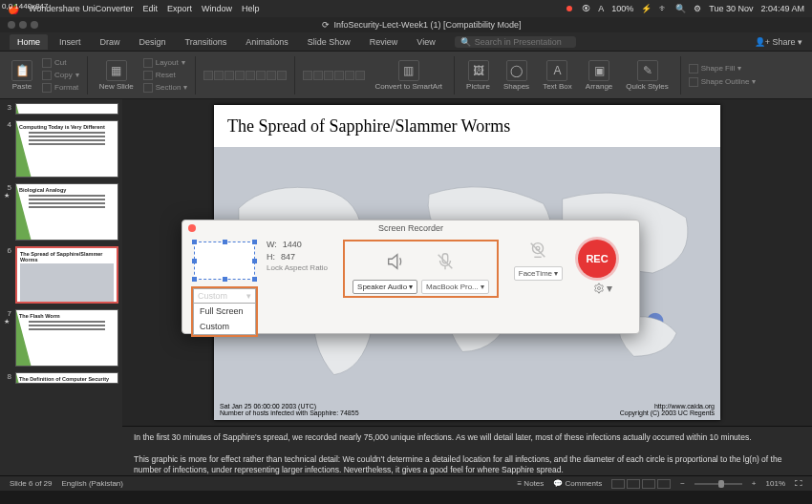 The height and width of the screenshot is (504, 812). What do you see at coordinates (722, 82) in the screenshot?
I see `shape-outline-button: Shape Outline ▾` at bounding box center [722, 82].